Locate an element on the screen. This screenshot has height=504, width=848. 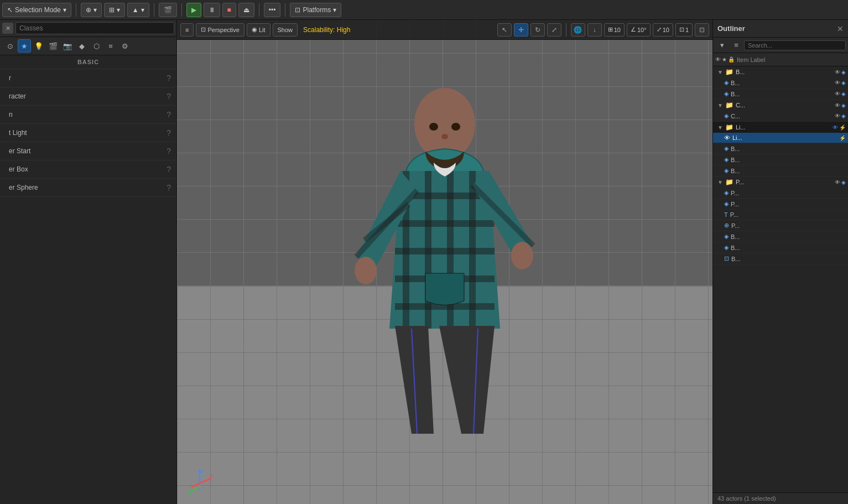
dropdown-arrow-icon: ▾ is located at coordinates (65, 10).